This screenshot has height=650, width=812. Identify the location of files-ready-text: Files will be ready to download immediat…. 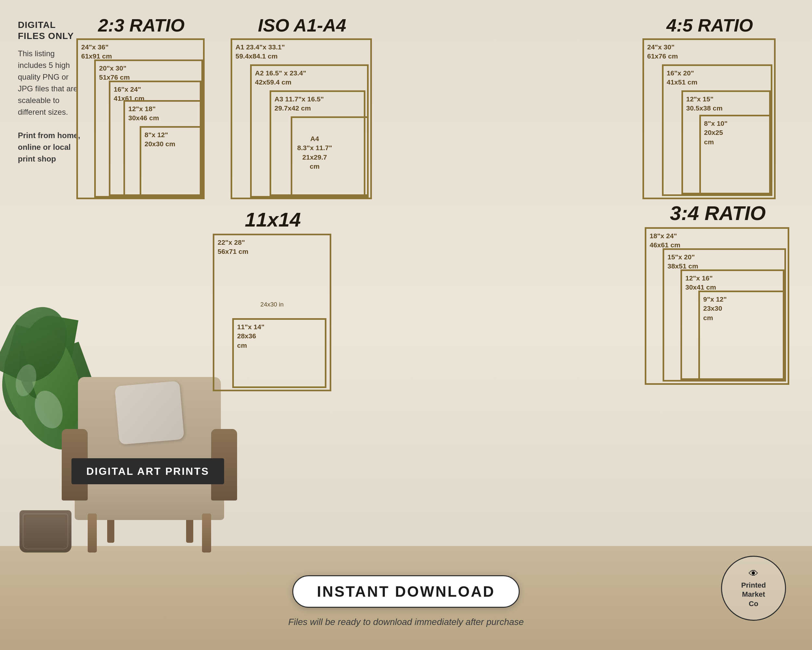
(406, 622).